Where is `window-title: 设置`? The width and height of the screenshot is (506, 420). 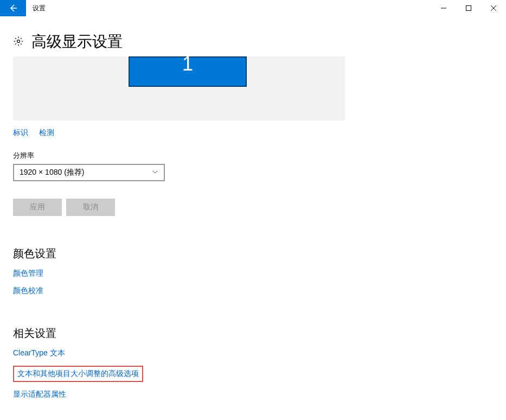
window-title: 设置 is located at coordinates (39, 9).